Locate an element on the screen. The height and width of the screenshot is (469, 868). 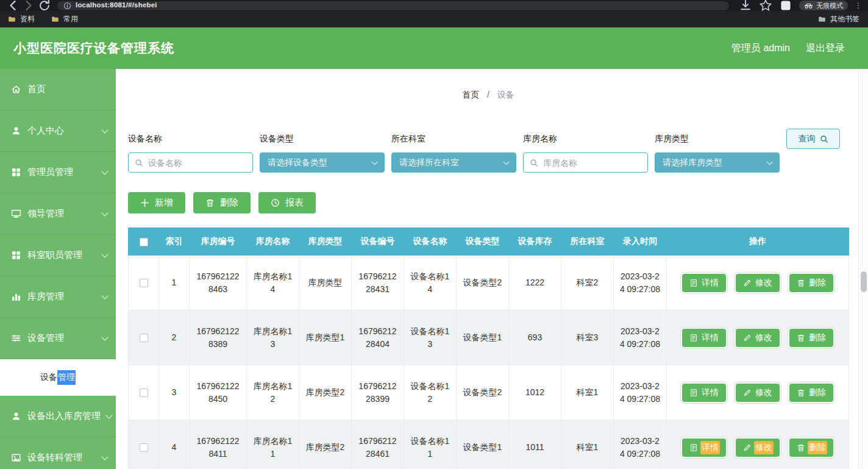
sidebar-menu: 首页个人中心管理员管理领导管理科室职员管理库房管理设备管理设备管理设备出入库房管… is located at coordinates (58, 269).